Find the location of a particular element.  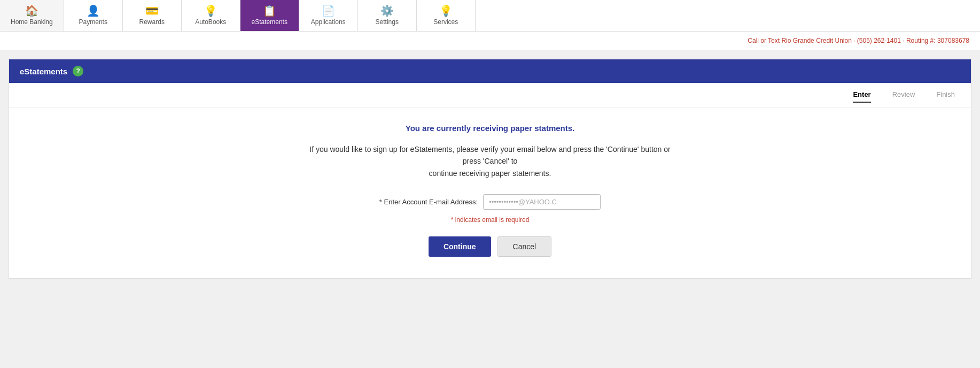

email-row: * Enter Account E-mail Address: is located at coordinates (490, 202).